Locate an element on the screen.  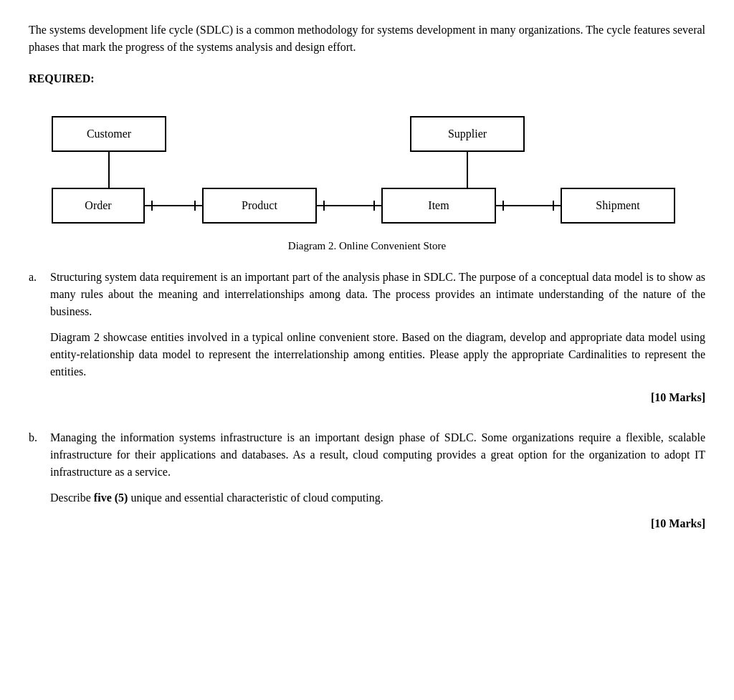
entity-shipment: Shipment is located at coordinates (618, 206).